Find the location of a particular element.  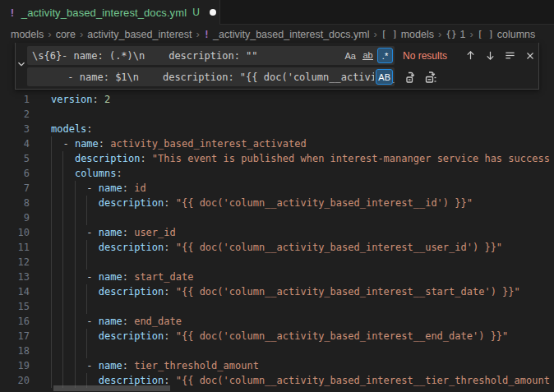

line-number: 13 is located at coordinates (15, 277).